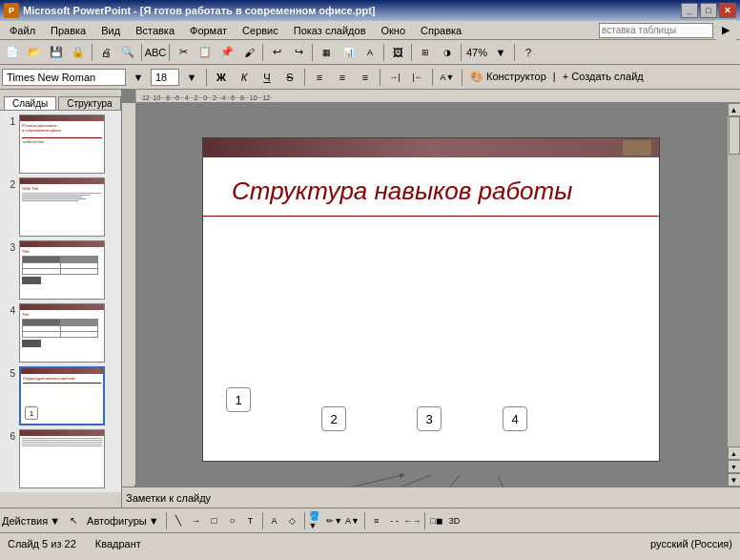 This screenshot has height=560, width=740. Describe the element at coordinates (447, 77) in the screenshot. I see `font-color-button: A▼` at that location.